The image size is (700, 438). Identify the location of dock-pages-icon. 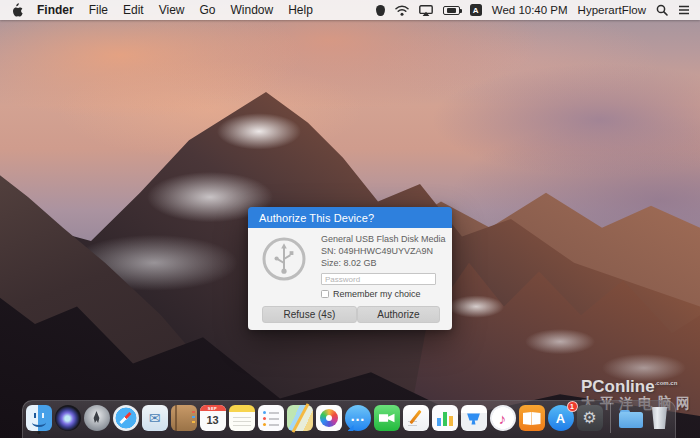
(416, 418).